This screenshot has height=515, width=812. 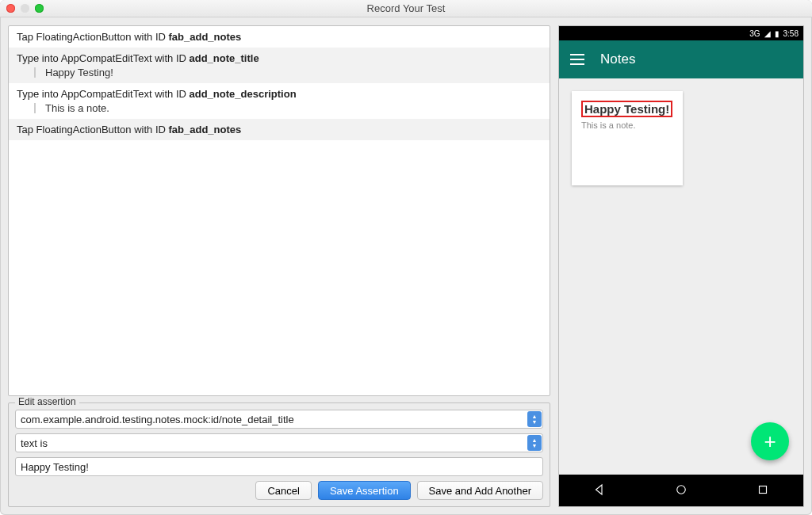 What do you see at coordinates (627, 125) in the screenshot?
I see `note-desc: This is a note.` at bounding box center [627, 125].